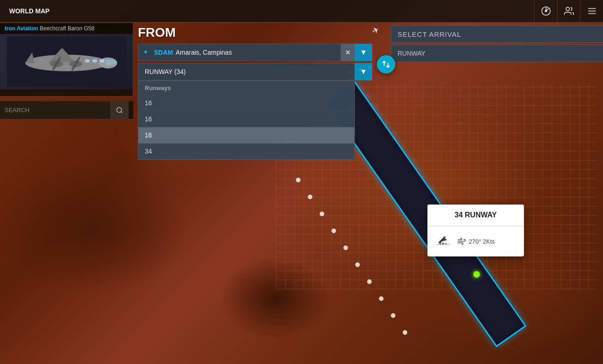  What do you see at coordinates (255, 52) in the screenshot?
I see `airport-select-row: ✦ SDAM Amarais, Campinas ✕ ▼` at bounding box center [255, 52].